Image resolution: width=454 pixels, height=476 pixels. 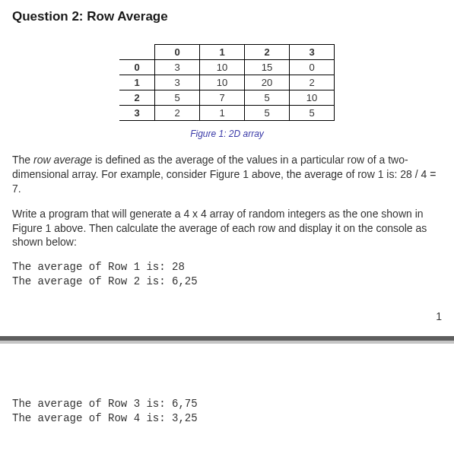 What do you see at coordinates (178, 52) in the screenshot?
I see `col-header: 0` at bounding box center [178, 52].